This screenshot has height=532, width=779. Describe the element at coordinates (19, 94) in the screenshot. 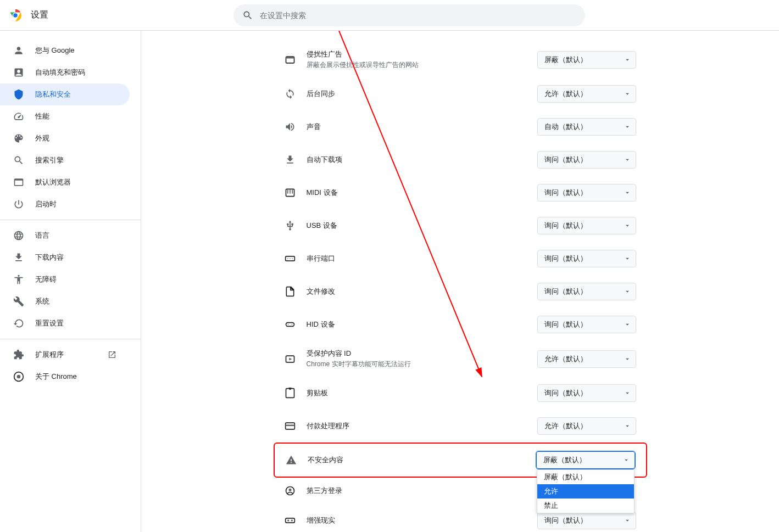

I see `shield-icon` at that location.